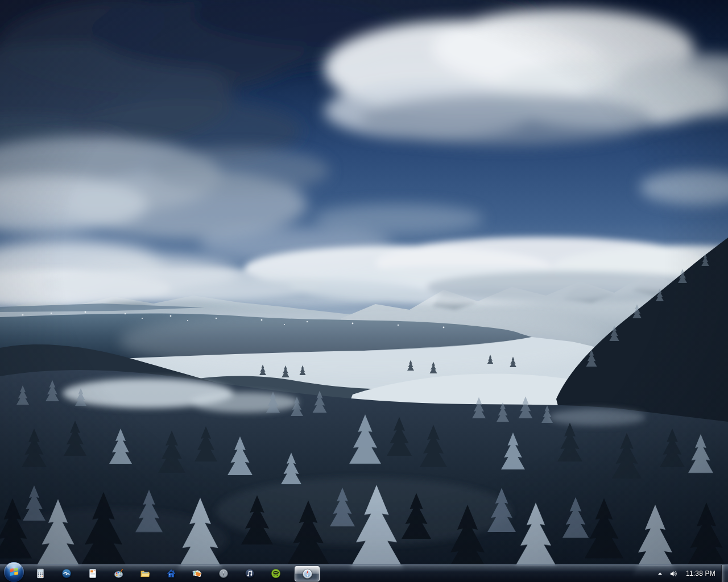  What do you see at coordinates (119, 574) in the screenshot?
I see `taskbar-item-paint` at bounding box center [119, 574].